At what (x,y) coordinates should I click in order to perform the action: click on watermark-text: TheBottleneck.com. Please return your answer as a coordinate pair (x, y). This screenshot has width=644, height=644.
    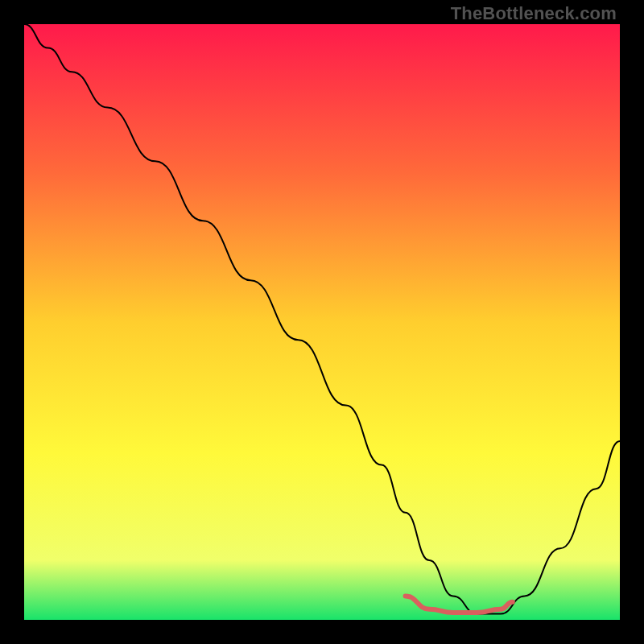
    Looking at the image, I should click on (534, 14).